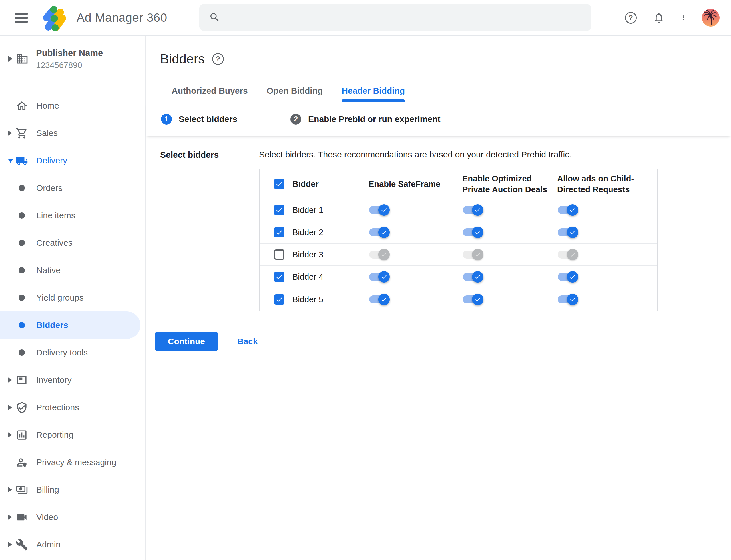 Image resolution: width=731 pixels, height=560 pixels. I want to click on table-row: Bidder 5, so click(458, 299).